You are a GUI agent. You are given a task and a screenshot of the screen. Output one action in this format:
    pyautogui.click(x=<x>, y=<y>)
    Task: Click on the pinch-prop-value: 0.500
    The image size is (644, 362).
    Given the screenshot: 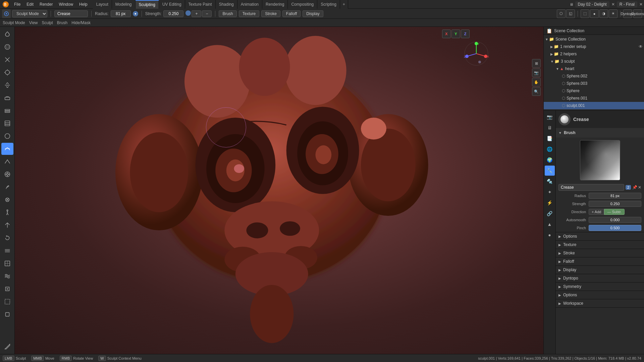 What is the action you would take?
    pyautogui.click(x=615, y=228)
    